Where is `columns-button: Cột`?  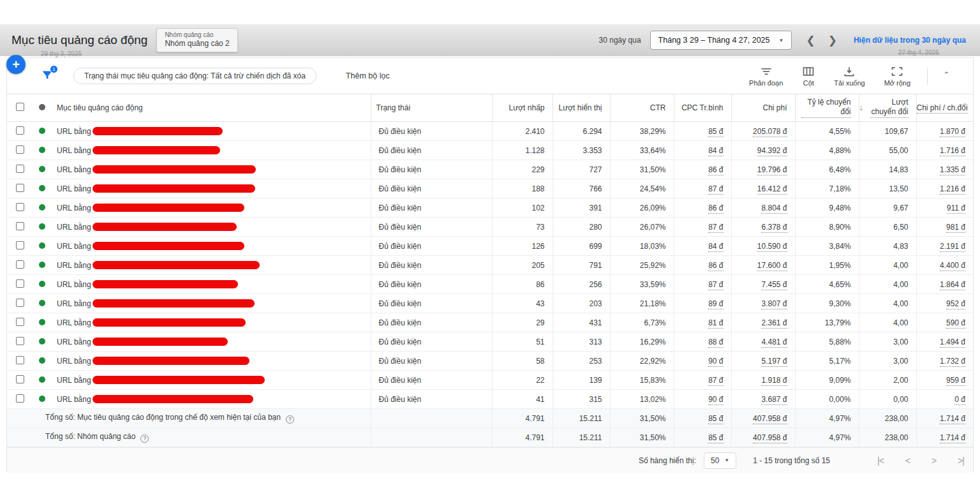
columns-button: Cột is located at coordinates (808, 77).